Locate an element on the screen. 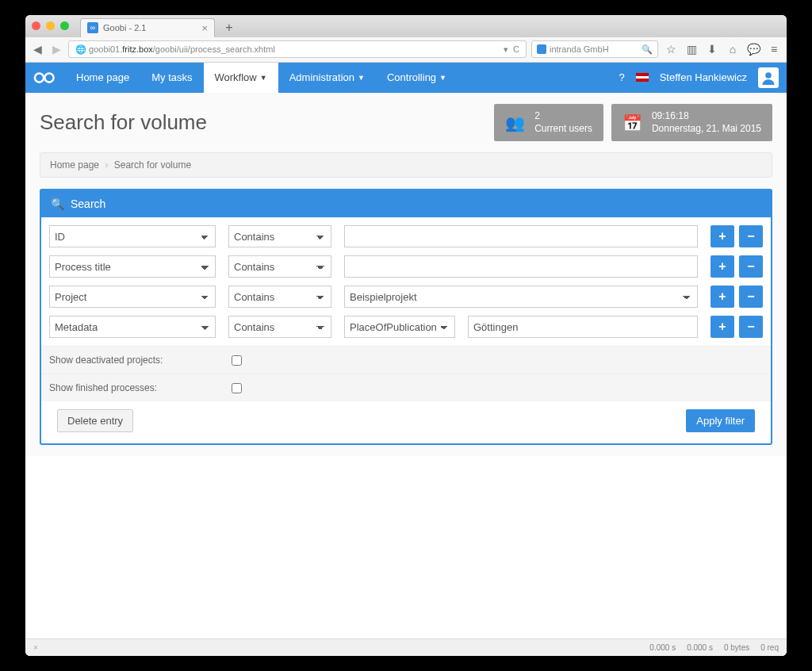  breadcrumb-home: Home page is located at coordinates (75, 165).